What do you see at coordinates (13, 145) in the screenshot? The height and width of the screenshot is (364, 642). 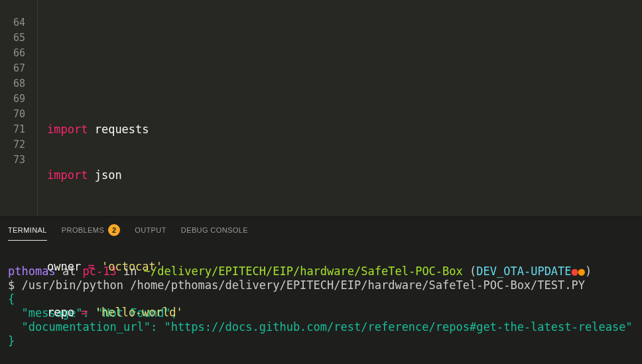 I see `line-number: 72` at bounding box center [13, 145].